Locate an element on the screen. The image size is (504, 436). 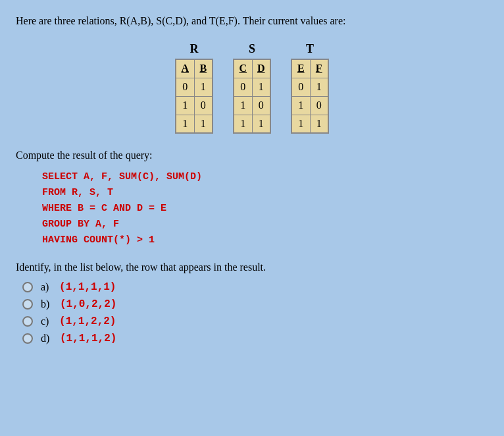
radio-d is located at coordinates (28, 339).